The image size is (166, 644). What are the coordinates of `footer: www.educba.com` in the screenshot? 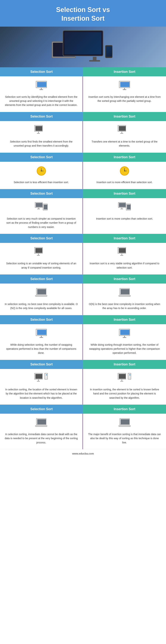 It's located at (83, 454).